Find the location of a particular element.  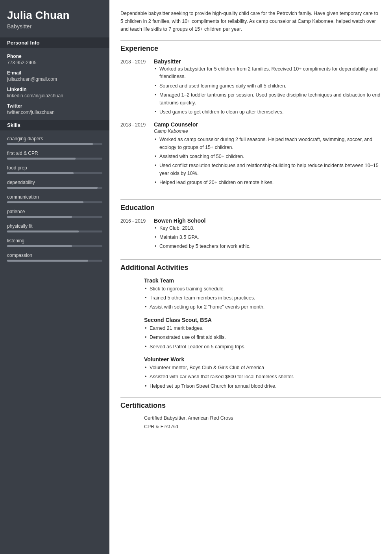

skill-item: physically fit is located at coordinates (55, 228).